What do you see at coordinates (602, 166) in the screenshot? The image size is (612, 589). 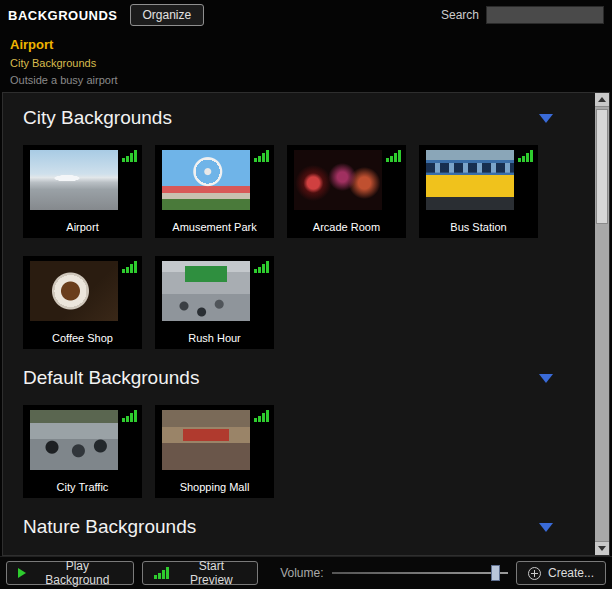 I see `scrollbar-thumb` at bounding box center [602, 166].